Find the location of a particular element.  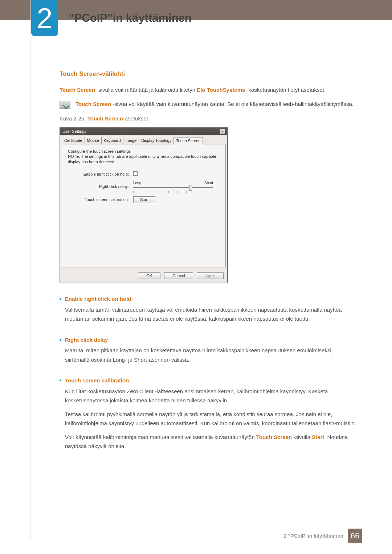

slider-thumb is located at coordinates (191, 188).